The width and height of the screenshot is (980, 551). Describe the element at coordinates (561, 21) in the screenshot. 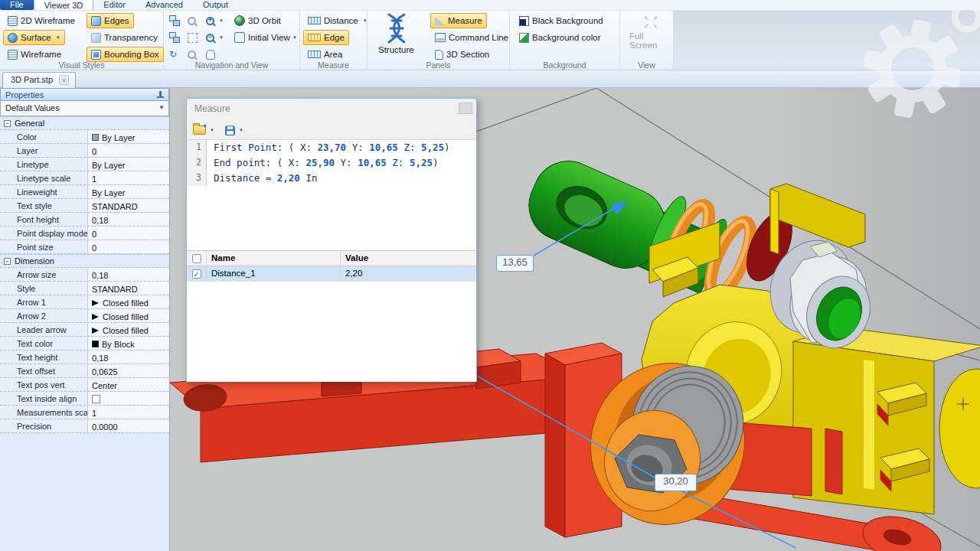

I see `black-background-button: Black Background` at that location.